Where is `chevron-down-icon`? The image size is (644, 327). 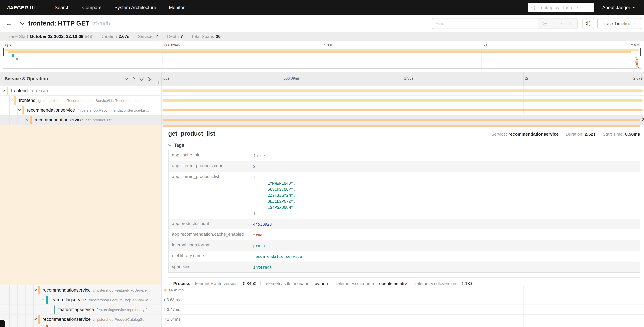
chevron-down-icon is located at coordinates (170, 145).